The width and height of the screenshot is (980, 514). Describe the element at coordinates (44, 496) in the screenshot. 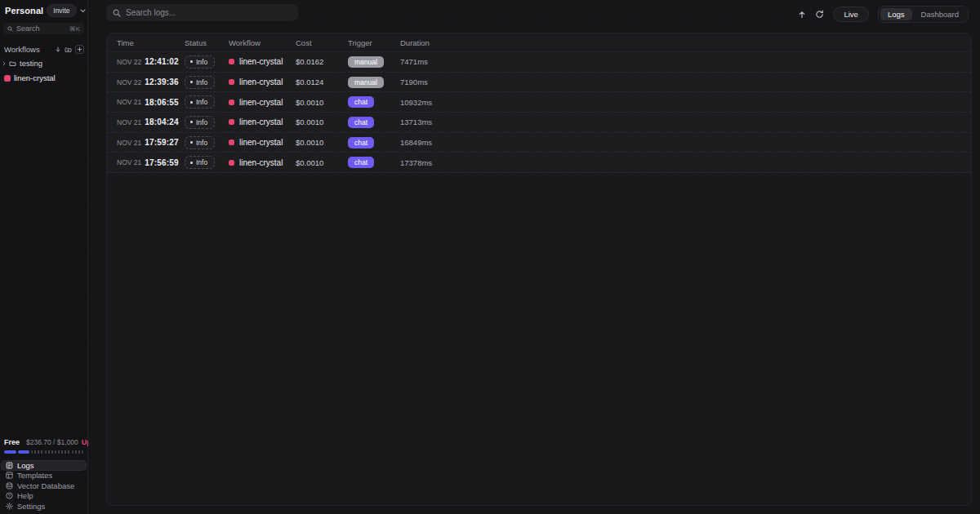

I see `sidebar-item-help: Help` at that location.